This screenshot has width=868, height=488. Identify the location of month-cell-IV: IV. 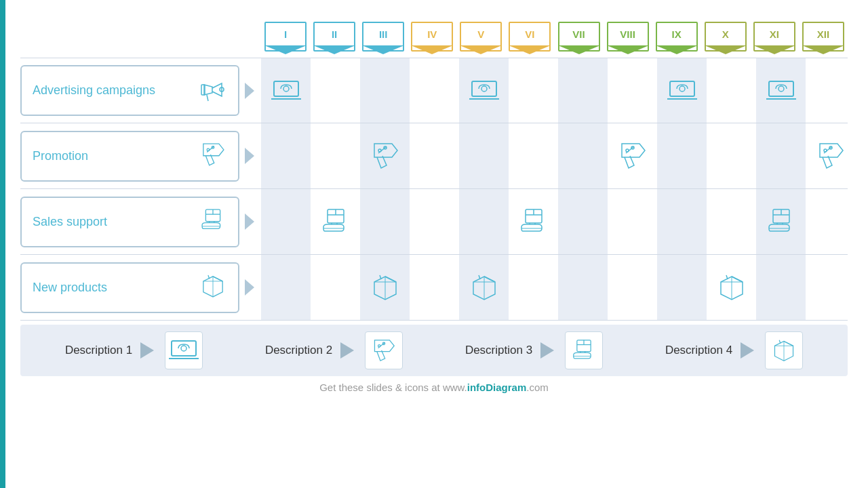
(432, 38).